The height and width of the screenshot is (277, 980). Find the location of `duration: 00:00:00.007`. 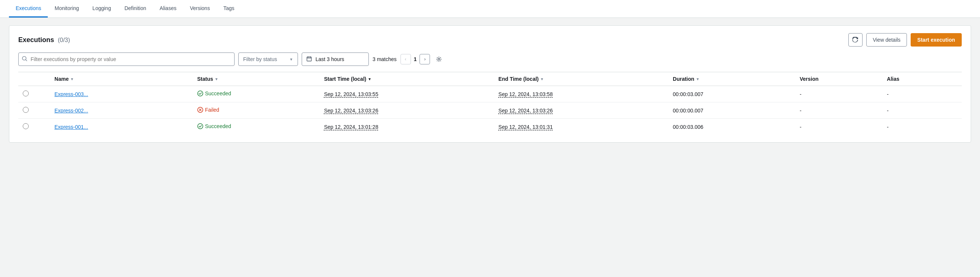

duration: 00:00:00.007 is located at coordinates (732, 111).